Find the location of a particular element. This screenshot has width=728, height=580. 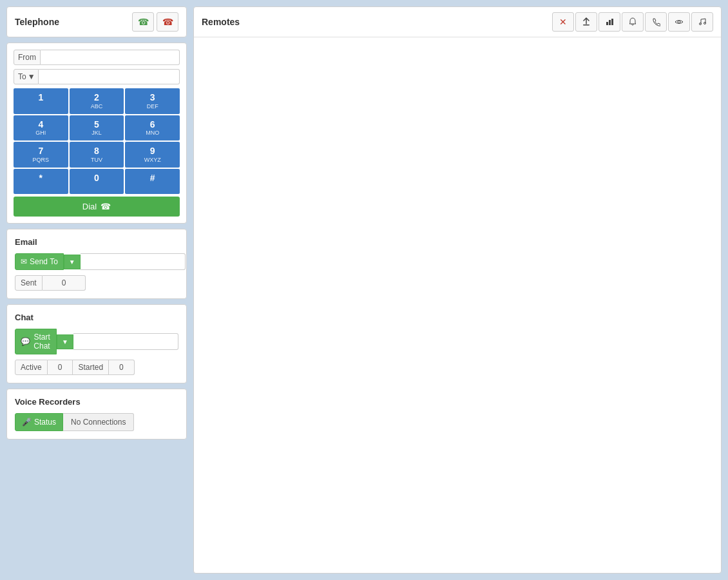

status-button: 🎤 Status is located at coordinates (39, 422).